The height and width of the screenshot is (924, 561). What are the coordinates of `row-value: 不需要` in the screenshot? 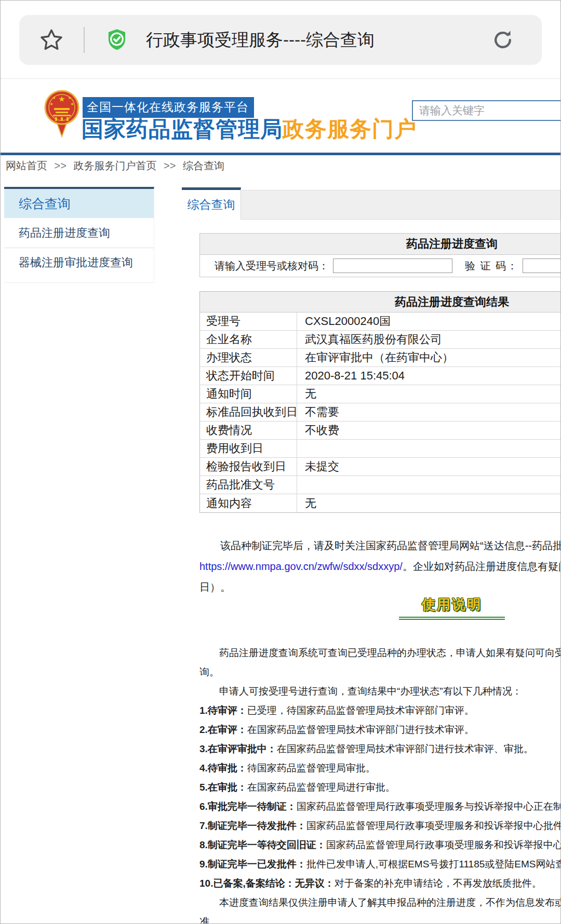 It's located at (429, 412).